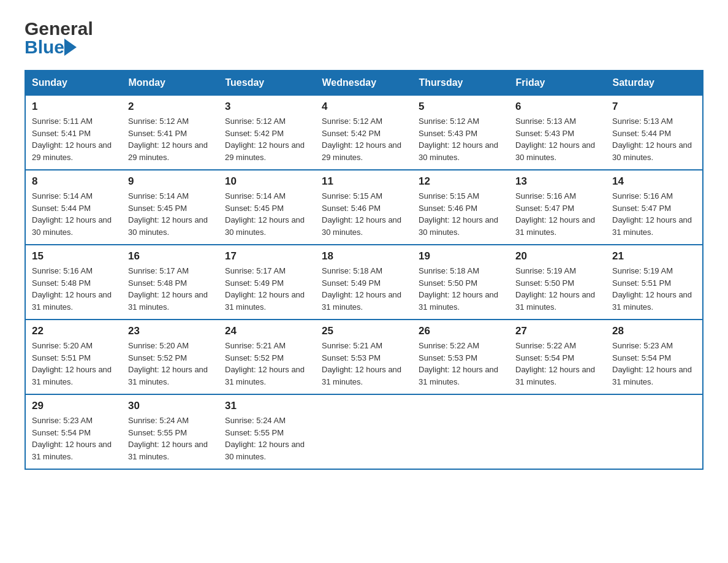  I want to click on day-info: Sunrise: 5:13 AMSunset: 5:44 PMDaylight:…, so click(654, 139).